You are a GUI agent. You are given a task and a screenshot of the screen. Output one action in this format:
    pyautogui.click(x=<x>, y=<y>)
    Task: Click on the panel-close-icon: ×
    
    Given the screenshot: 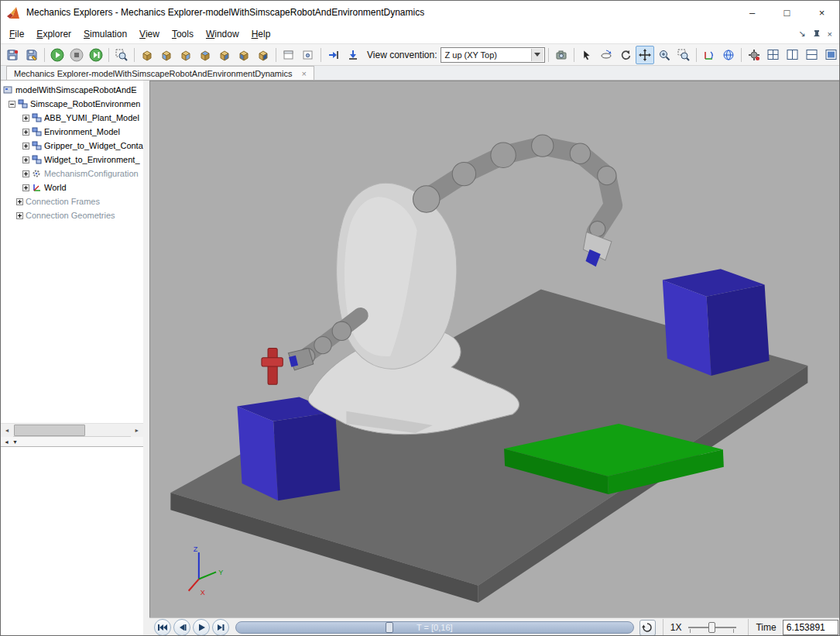 What is the action you would take?
    pyautogui.click(x=830, y=34)
    